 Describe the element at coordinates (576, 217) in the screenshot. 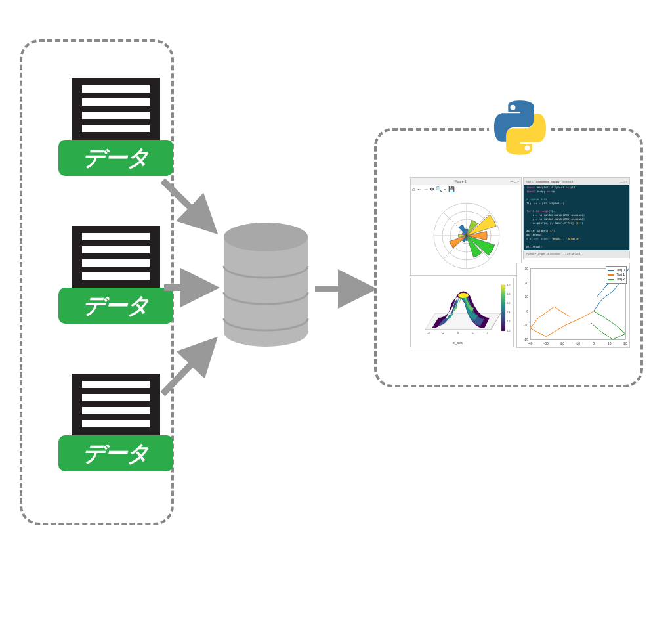

I see `code-editor-body: import matplotlib.pyplot as plt import n…` at that location.